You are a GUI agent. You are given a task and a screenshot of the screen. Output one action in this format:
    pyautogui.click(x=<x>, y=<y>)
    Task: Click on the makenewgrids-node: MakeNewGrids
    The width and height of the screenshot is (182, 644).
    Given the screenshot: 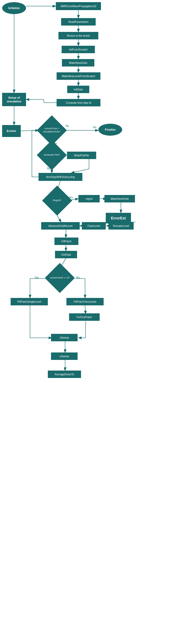 What is the action you would take?
    pyautogui.click(x=78, y=63)
    